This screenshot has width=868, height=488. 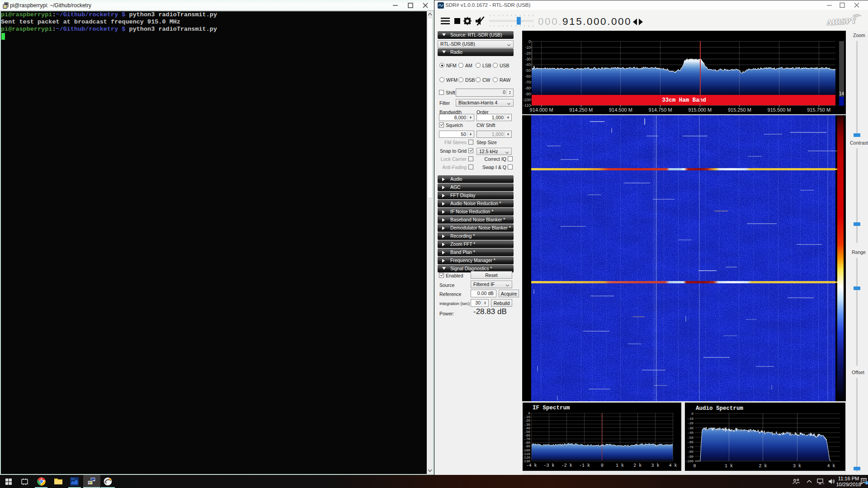 I want to click on svg-text: 914.500 M, so click(x=621, y=110).